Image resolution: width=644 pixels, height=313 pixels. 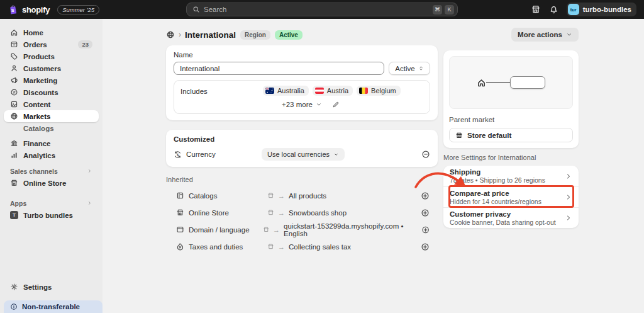 What do you see at coordinates (170, 35) in the screenshot?
I see `markets-breadcrumb-icon` at bounding box center [170, 35].